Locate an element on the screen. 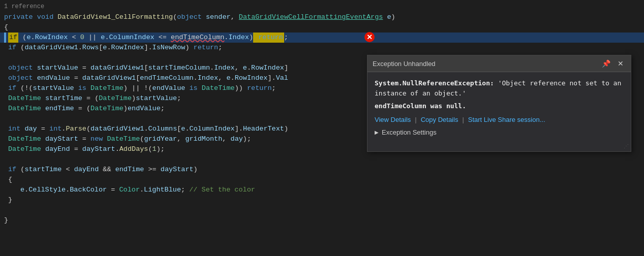 The height and width of the screenshot is (256, 644). popup-title: Exception Unhandled is located at coordinates (404, 64).